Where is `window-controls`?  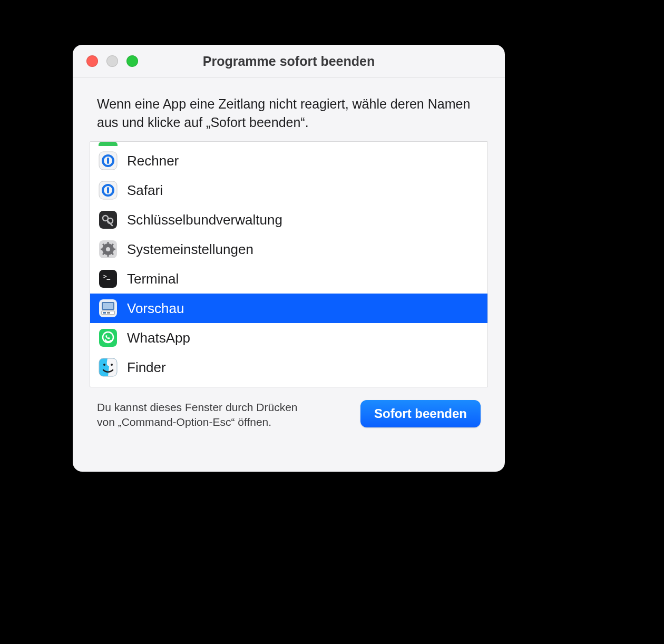 window-controls is located at coordinates (105, 61).